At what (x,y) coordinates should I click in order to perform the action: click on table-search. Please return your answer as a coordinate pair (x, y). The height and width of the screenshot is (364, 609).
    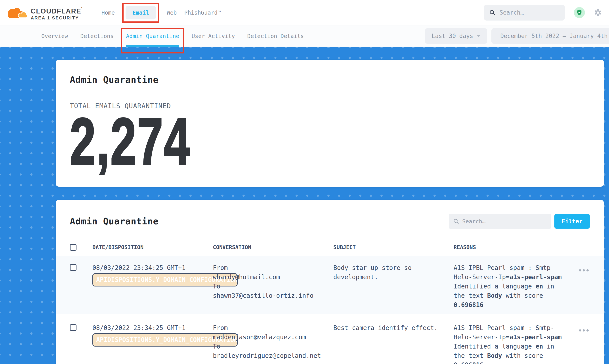
    Looking at the image, I should click on (500, 221).